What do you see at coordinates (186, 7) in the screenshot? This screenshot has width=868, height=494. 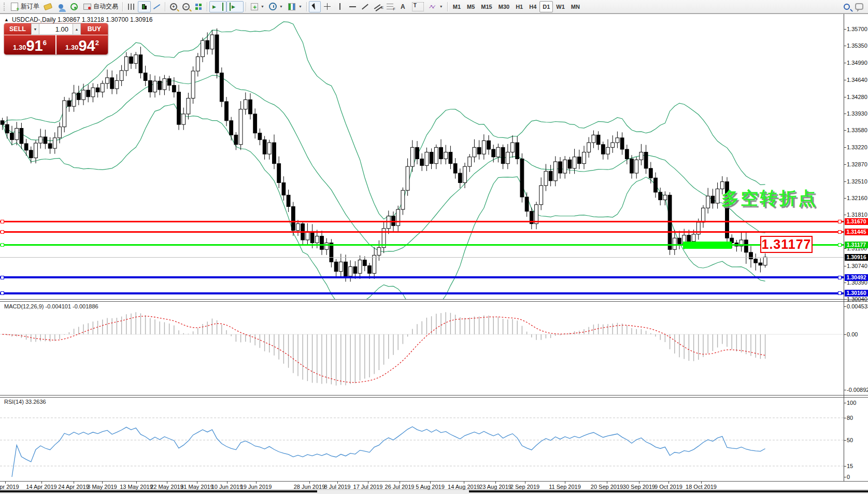 I see `zoom-out-button: −` at bounding box center [186, 7].